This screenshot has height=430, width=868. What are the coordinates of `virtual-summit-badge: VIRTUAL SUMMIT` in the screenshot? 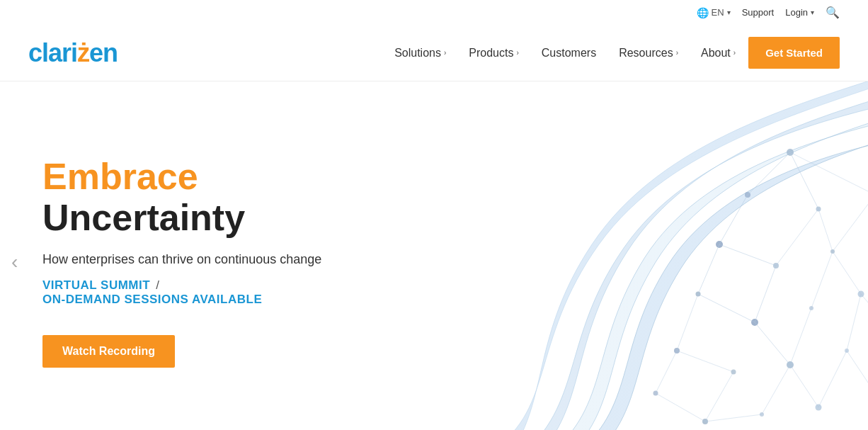 It's located at (96, 285).